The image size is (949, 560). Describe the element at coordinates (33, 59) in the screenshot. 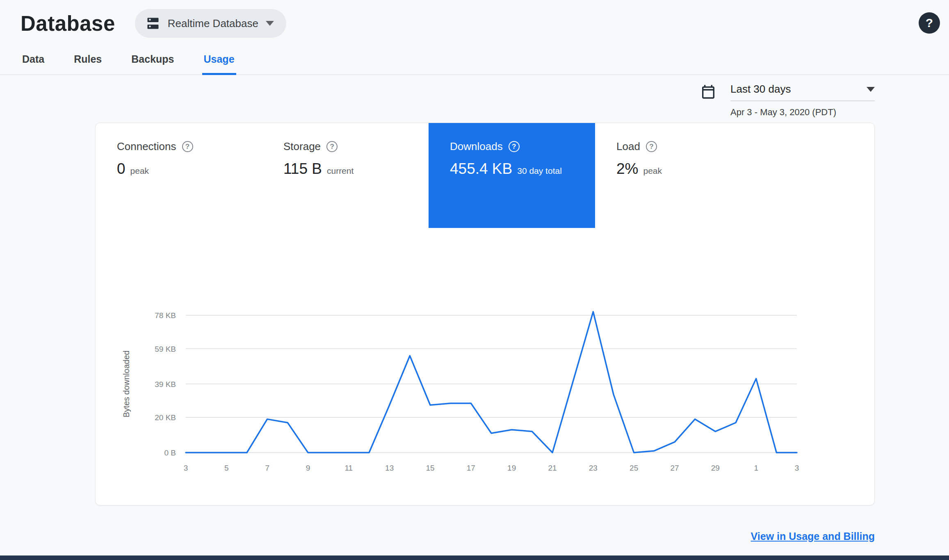

I see `tab-data-label: Data` at that location.